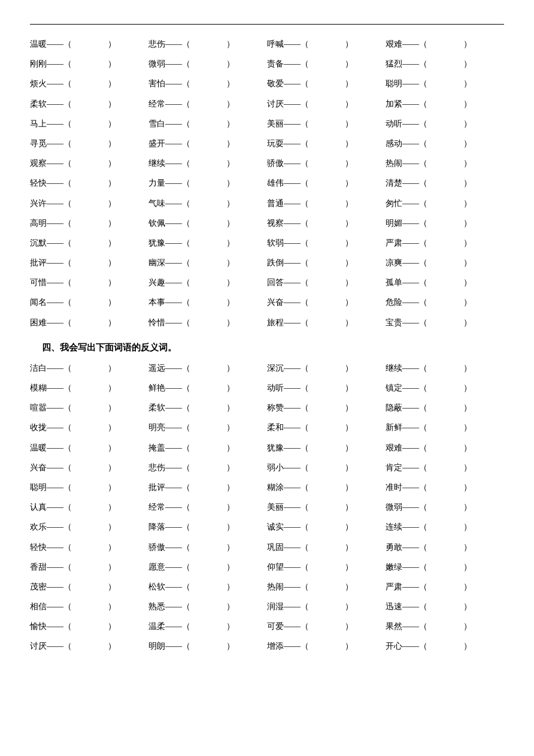  What do you see at coordinates (445, 646) in the screenshot?
I see `list-item: 开心——（）` at bounding box center [445, 646].